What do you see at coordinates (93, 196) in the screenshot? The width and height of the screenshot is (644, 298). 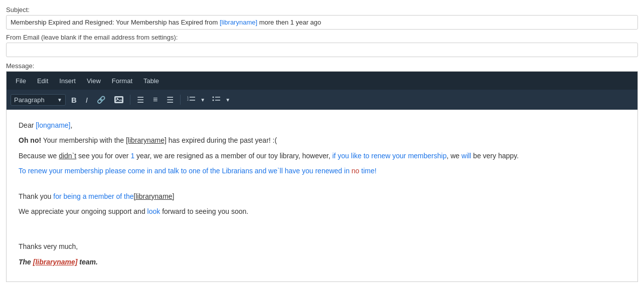 I see `thankyou-blue: for being a member of the` at bounding box center [93, 196].